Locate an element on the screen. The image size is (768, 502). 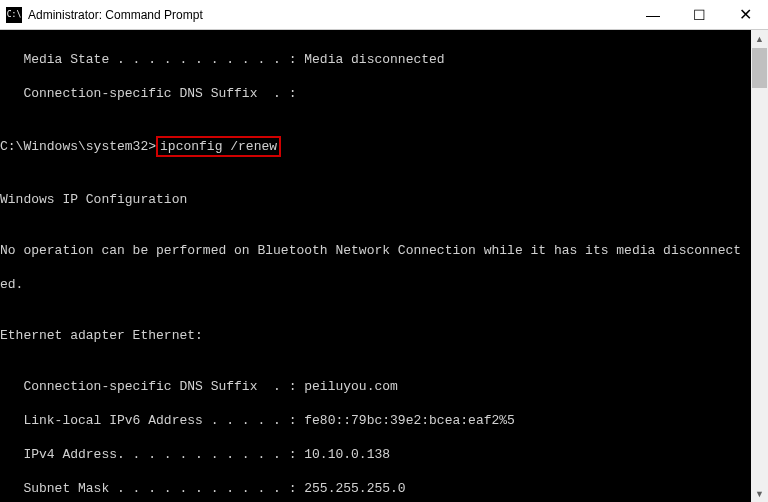
output-line: Connection-specific DNS Suffix . : is located at coordinates (384, 94).